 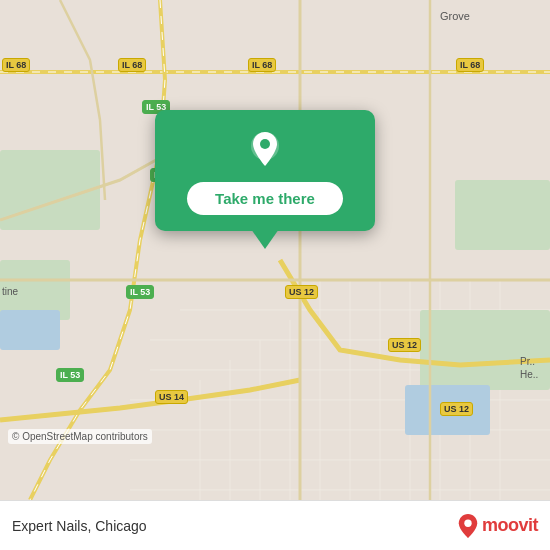 I want to click on take-me-there-button: Take me there, so click(x=265, y=198).